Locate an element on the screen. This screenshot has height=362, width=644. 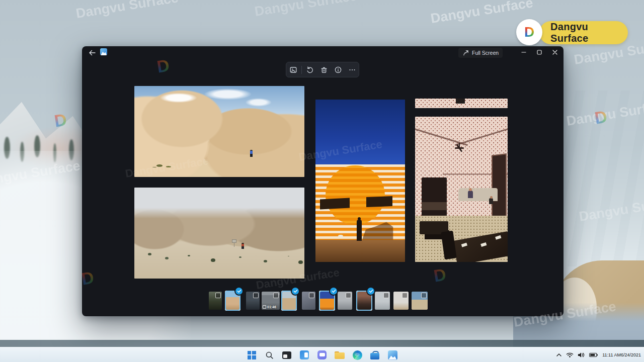
back-button is located at coordinates (92, 53).